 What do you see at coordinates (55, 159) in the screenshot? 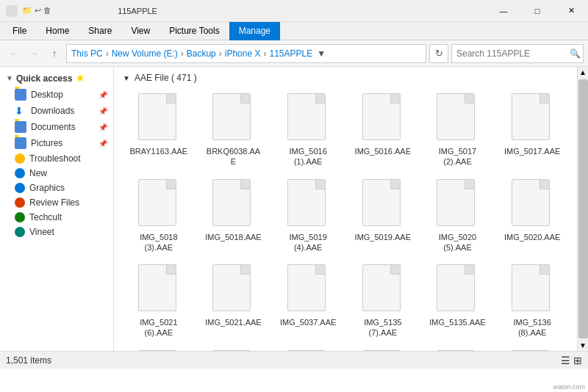
I see `sidebar-item-troubleshoot-label: Troubleshoot` at bounding box center [55, 159].